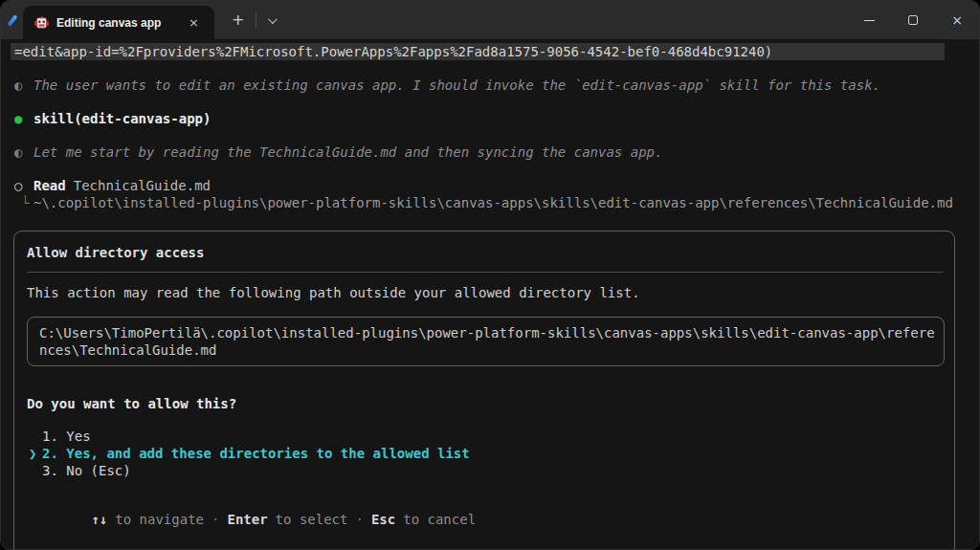 The width and height of the screenshot is (980, 550). Describe the element at coordinates (11, 21) in the screenshot. I see `terminal-logo-icon` at that location.